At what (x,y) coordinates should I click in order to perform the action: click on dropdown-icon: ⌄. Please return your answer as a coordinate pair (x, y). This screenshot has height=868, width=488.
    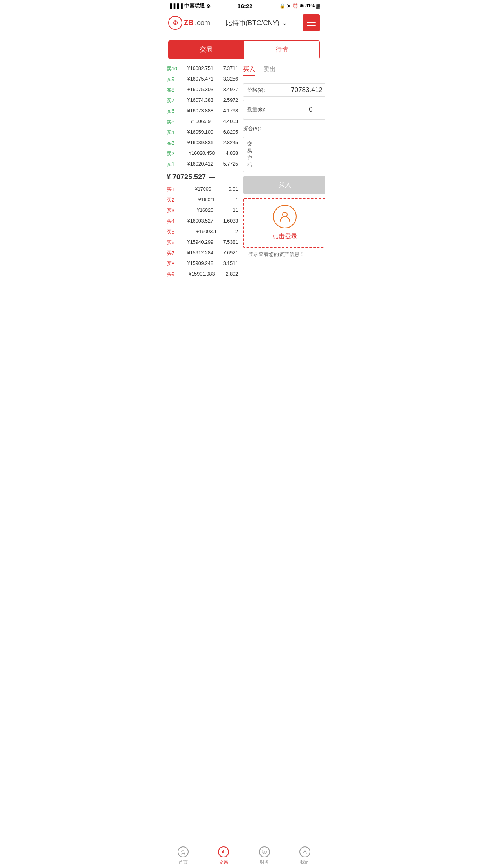
    Looking at the image, I should click on (284, 23).